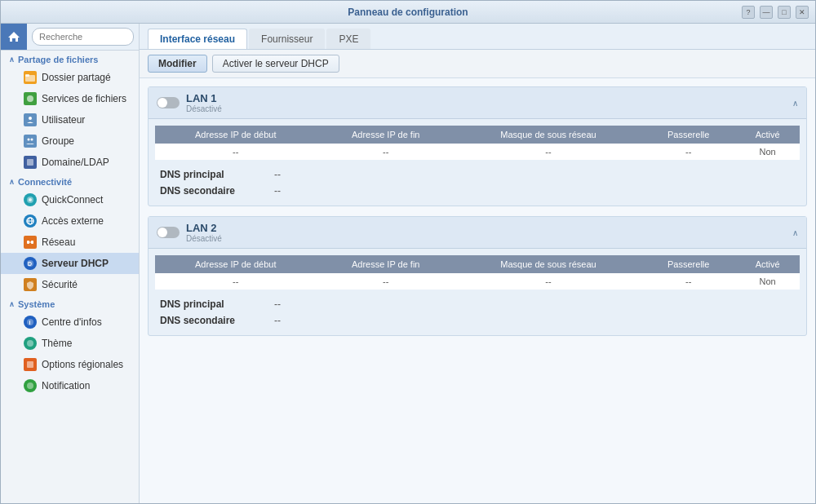 Image resolution: width=816 pixels, height=504 pixels. What do you see at coordinates (70, 303) in the screenshot?
I see `sidebar-section-systeme: ∧ Système` at bounding box center [70, 303].